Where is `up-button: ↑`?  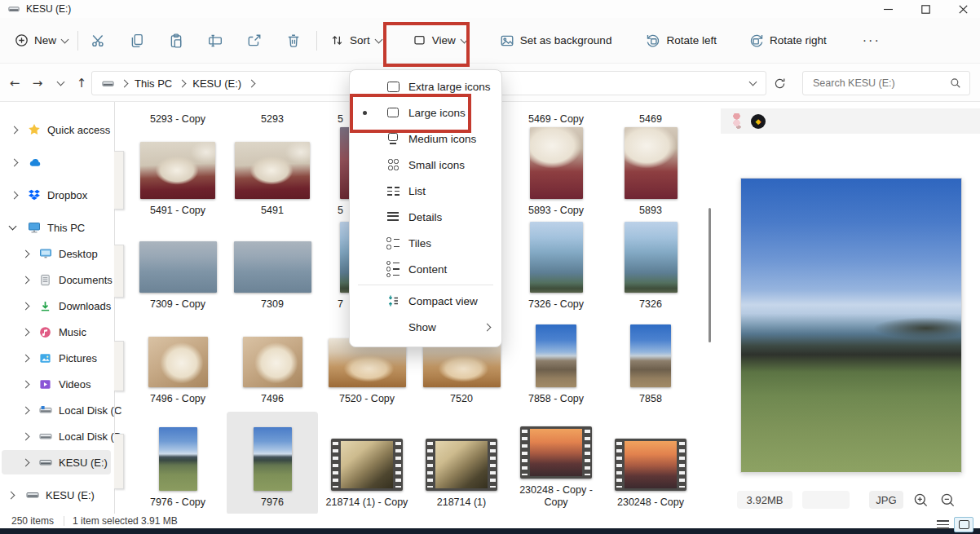
up-button: ↑ is located at coordinates (82, 83).